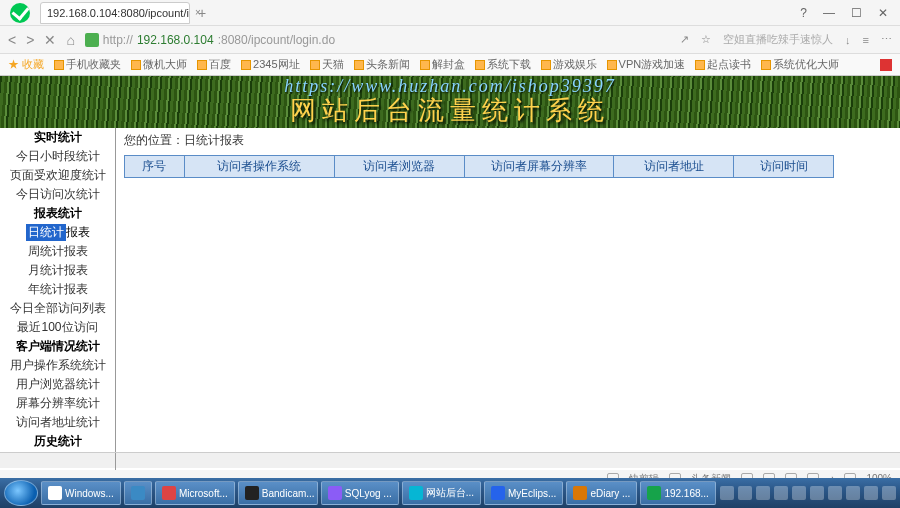 Image resolution: width=900 pixels, height=508 pixels. I want to click on sidebar-item: 屏幕分辨率统计, so click(58, 404).